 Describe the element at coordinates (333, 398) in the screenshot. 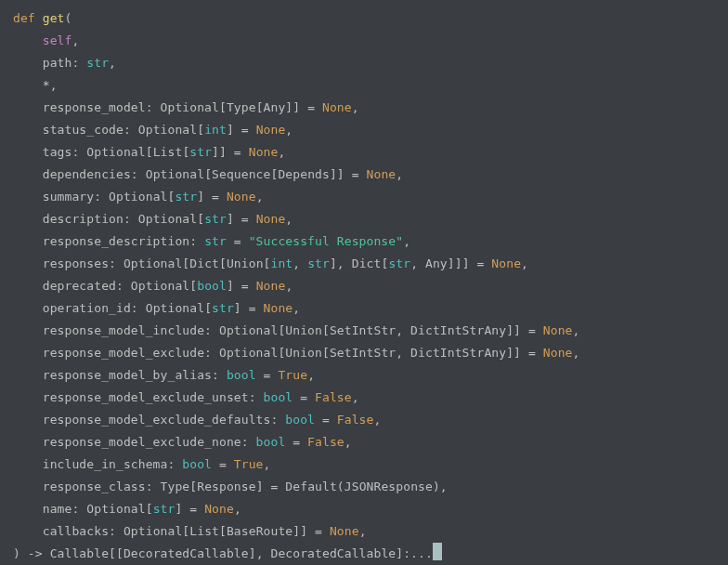

I see `const-false: False` at that location.